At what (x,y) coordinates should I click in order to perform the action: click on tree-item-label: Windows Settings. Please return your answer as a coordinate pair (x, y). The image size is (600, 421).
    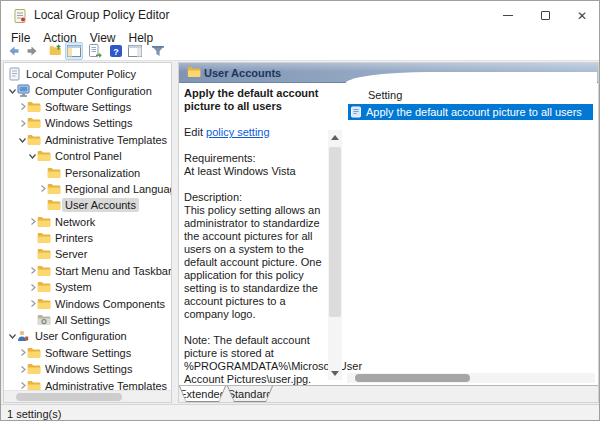
    Looking at the image, I should click on (88, 123).